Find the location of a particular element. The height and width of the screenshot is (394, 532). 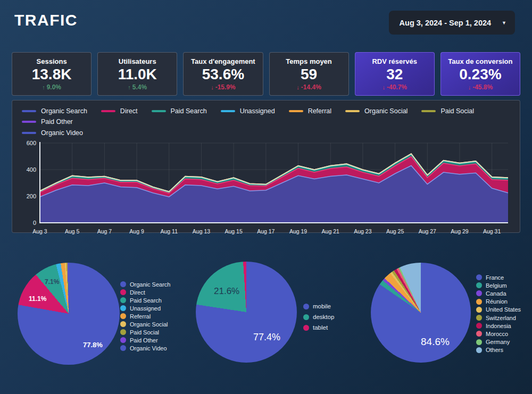

legend-item-direct: Direct is located at coordinates (119, 111).